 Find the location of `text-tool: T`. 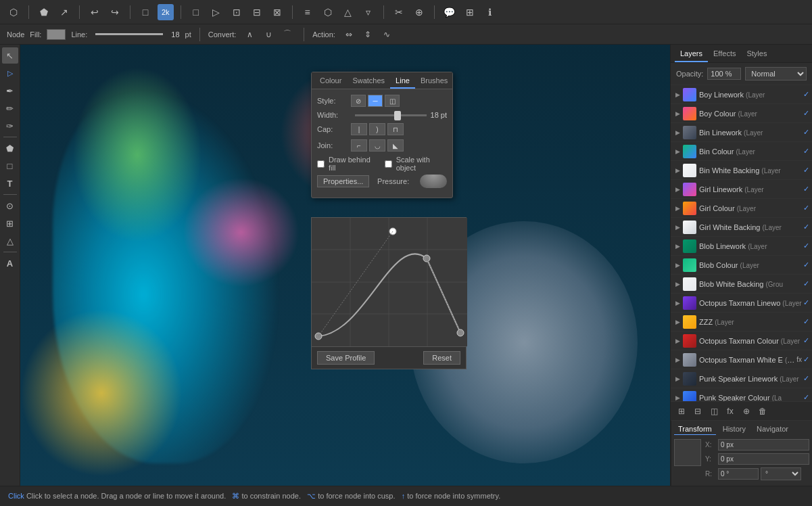

text-tool: T is located at coordinates (10, 183).